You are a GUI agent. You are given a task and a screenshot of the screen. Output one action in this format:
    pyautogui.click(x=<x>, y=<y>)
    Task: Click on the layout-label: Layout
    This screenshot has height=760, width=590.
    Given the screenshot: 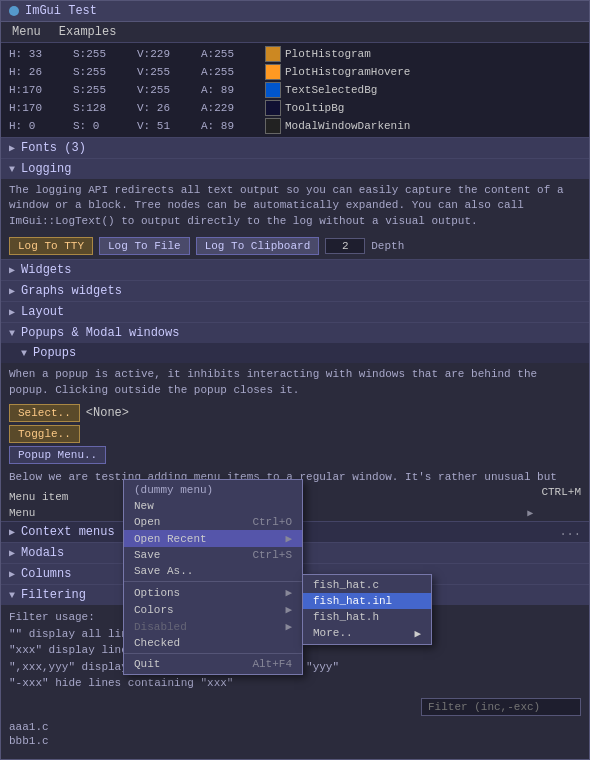 What is the action you would take?
    pyautogui.click(x=42, y=312)
    